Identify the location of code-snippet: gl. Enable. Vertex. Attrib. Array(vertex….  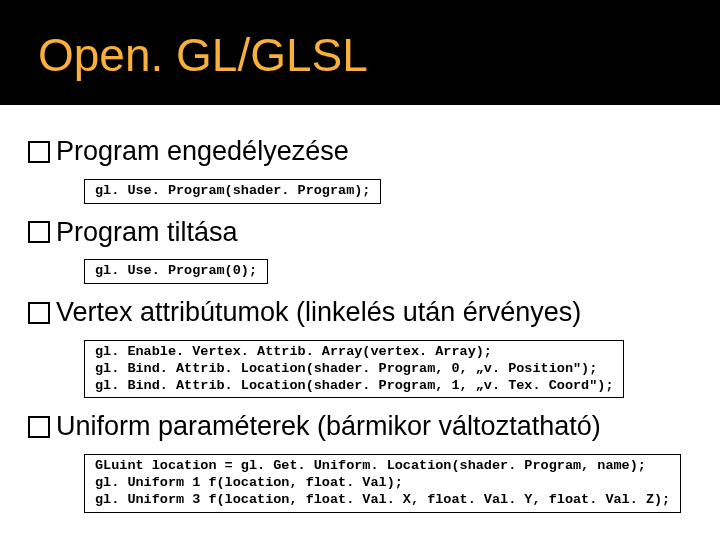
(354, 370).